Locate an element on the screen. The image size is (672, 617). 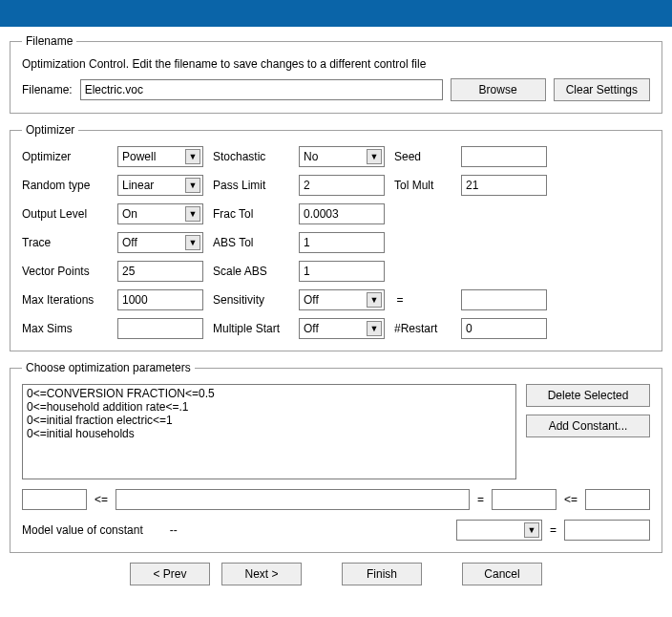
list-item: 0<=initial households is located at coordinates (269, 434).